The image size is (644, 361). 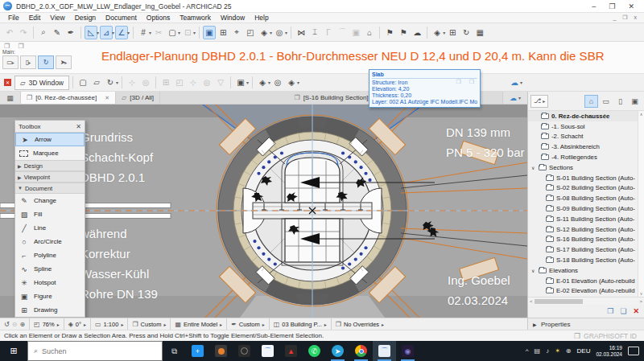 What do you see at coordinates (557, 351) in the screenshot?
I see `tray-security-icon: ✶` at bounding box center [557, 351].